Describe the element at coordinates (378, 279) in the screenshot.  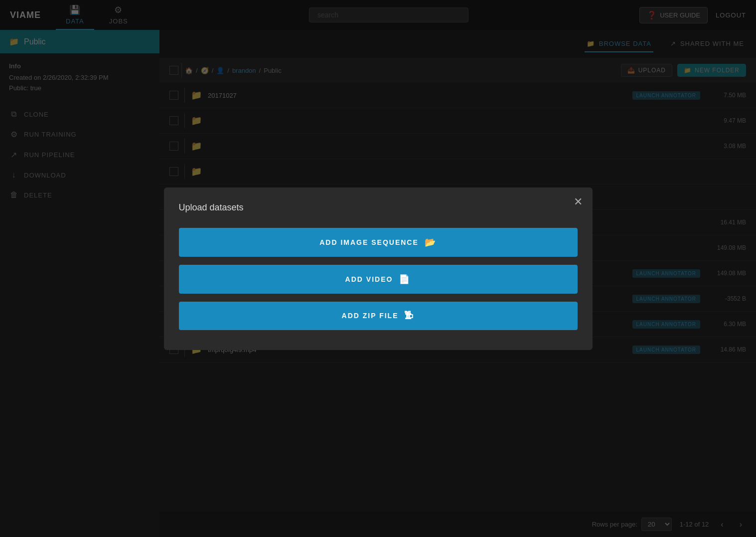
I see `add-video-button: ADD VIDEO 📄` at that location.